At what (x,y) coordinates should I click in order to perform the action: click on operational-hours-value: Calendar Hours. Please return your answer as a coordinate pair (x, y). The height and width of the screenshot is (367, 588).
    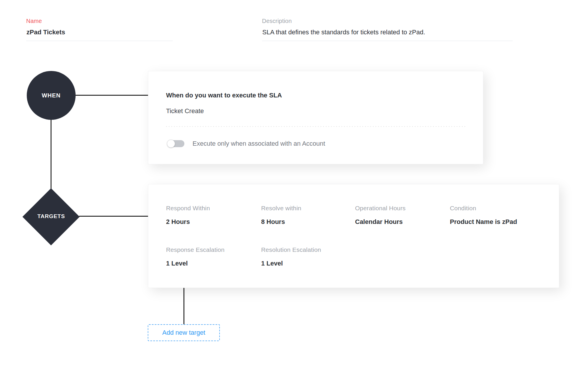
    Looking at the image, I should click on (380, 222).